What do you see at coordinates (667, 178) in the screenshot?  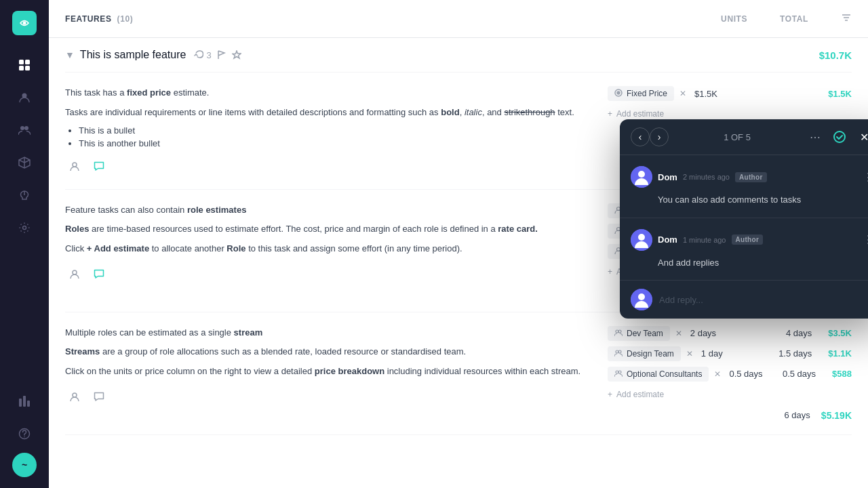 I see `comment-author: Dom` at bounding box center [667, 178].